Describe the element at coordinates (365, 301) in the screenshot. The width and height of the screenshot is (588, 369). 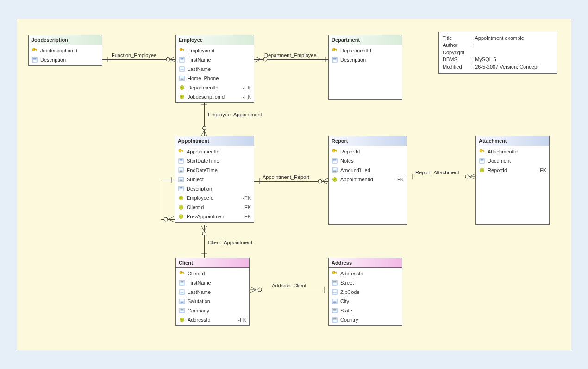
I see `table-column: City` at that location.